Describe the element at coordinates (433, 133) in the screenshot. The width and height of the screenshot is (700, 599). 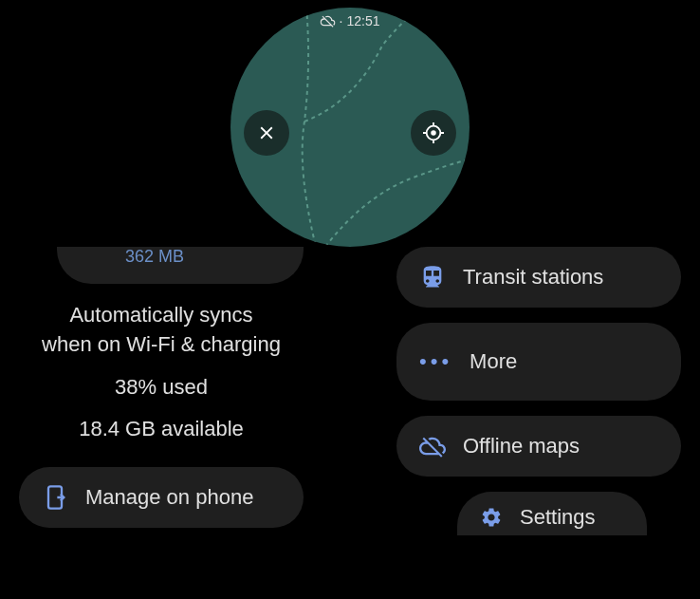
I see `locate-icon` at that location.